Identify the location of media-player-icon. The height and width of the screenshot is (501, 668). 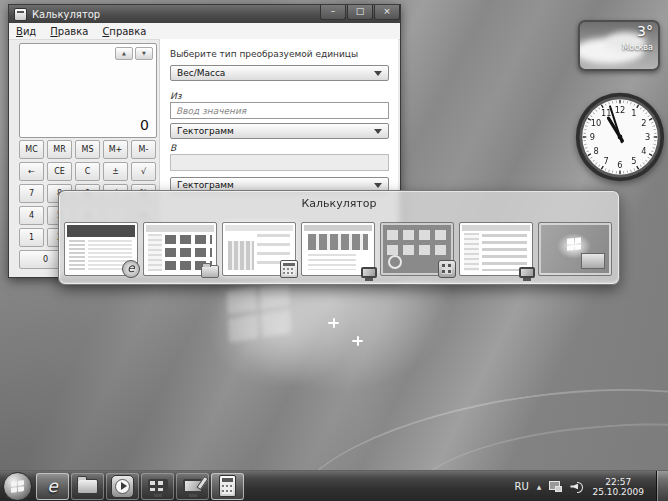
(122, 486).